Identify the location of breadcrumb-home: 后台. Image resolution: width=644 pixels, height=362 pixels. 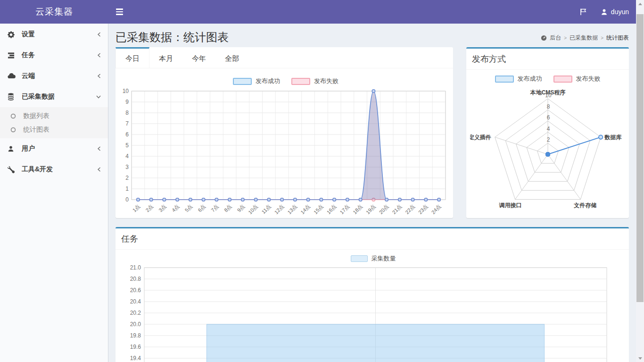
(555, 38).